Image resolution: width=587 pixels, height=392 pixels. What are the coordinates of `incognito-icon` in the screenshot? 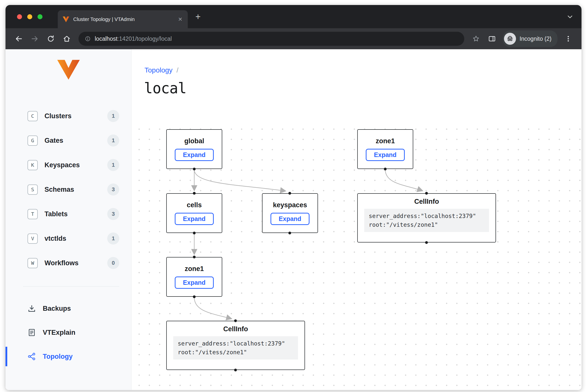 It's located at (510, 39).